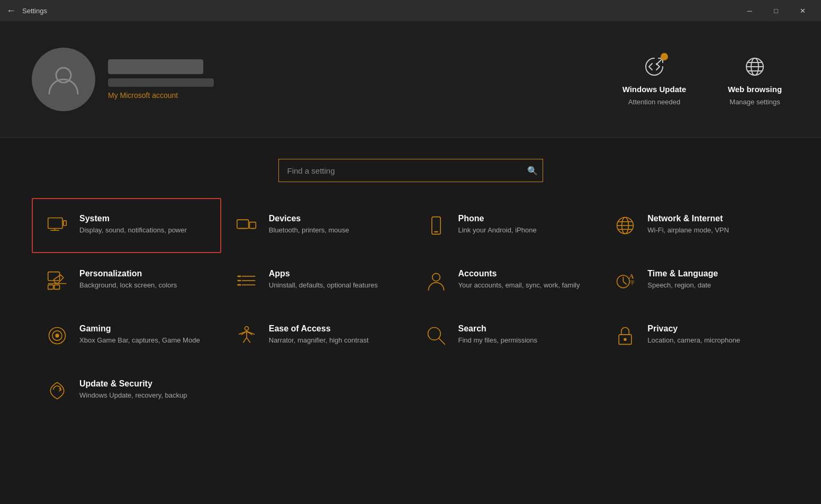 The width and height of the screenshot is (821, 504). I want to click on microsoft-account-link: My Microsoft account, so click(161, 95).